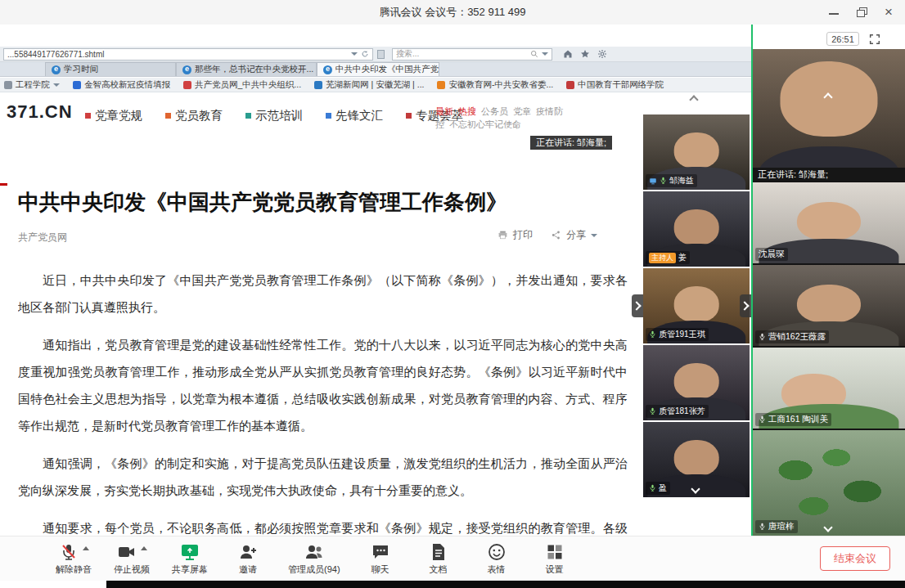 The image size is (905, 588). What do you see at coordinates (792, 337) in the screenshot?
I see `tile-name-label: 营销162王薇露` at bounding box center [792, 337].